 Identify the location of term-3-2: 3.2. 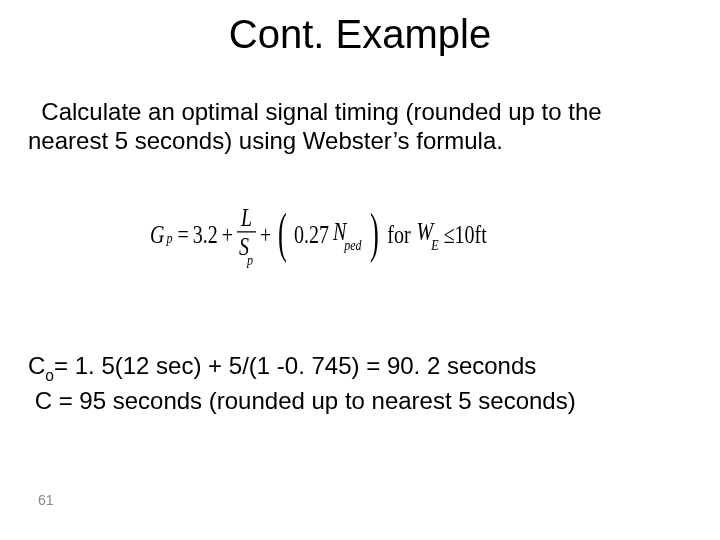
(206, 234).